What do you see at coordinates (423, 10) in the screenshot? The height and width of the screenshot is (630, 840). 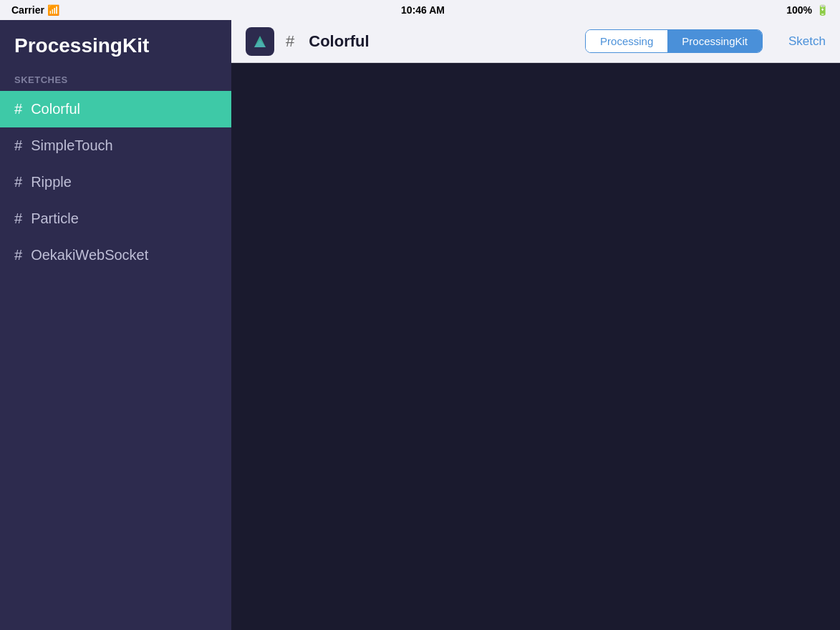 I see `time-display: 10:46 AM` at bounding box center [423, 10].